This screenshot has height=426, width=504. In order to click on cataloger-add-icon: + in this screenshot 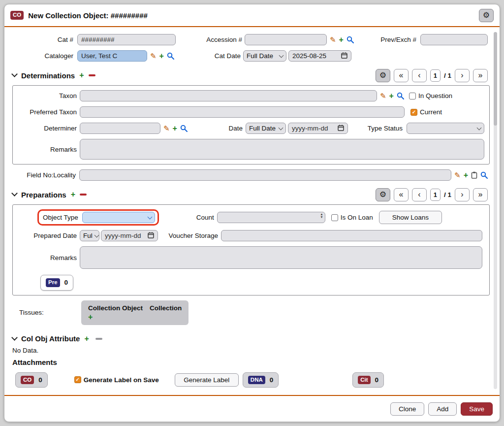, I will do `click(161, 56)`.